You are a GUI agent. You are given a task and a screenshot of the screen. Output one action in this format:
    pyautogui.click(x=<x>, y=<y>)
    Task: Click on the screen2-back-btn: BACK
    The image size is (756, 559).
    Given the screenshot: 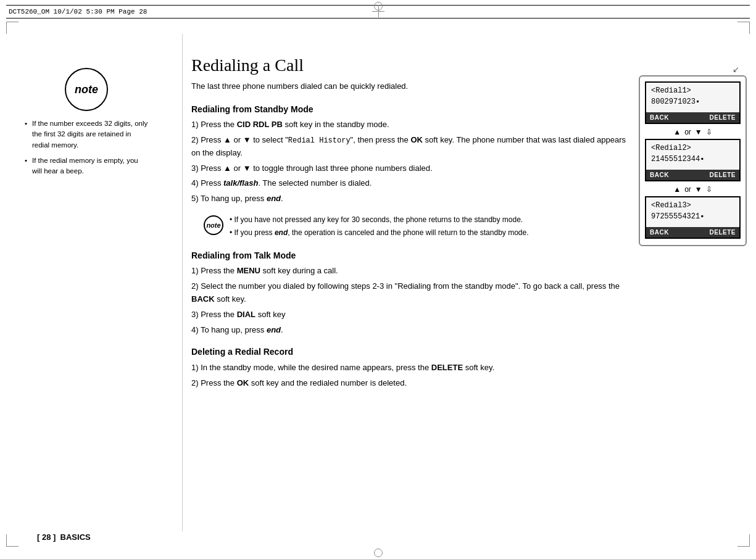 What is the action you would take?
    pyautogui.click(x=659, y=175)
    